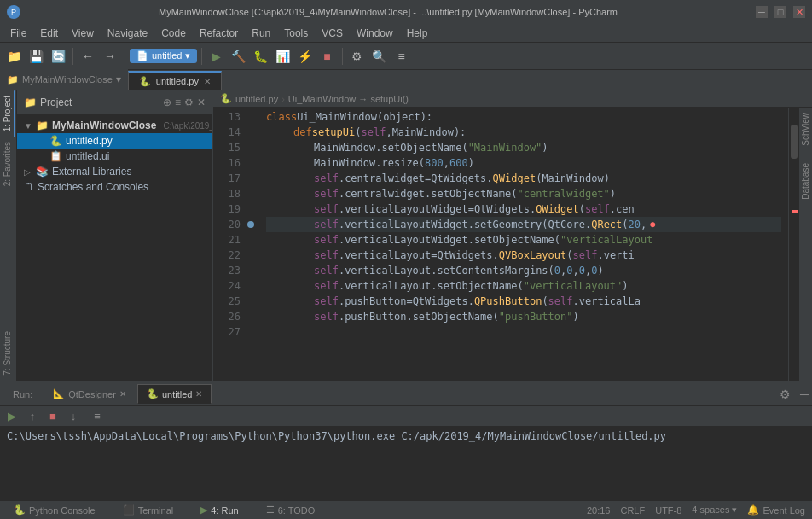 The height and width of the screenshot is (519, 812). Describe the element at coordinates (784, 510) in the screenshot. I see `event-log-label: Event Log` at that location.